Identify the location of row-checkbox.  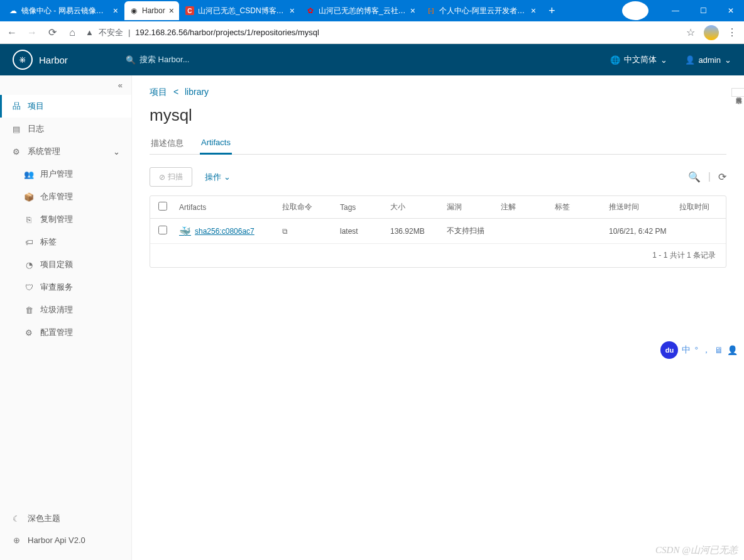
(163, 230).